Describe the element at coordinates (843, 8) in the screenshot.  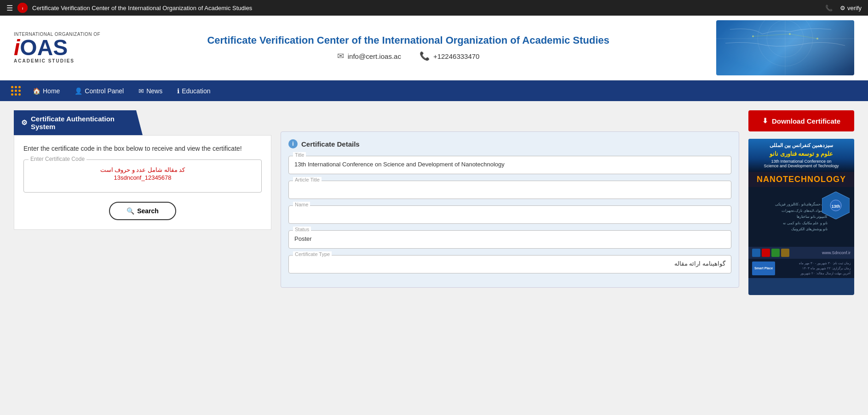
I see `gear-icon: ⚙` at that location.